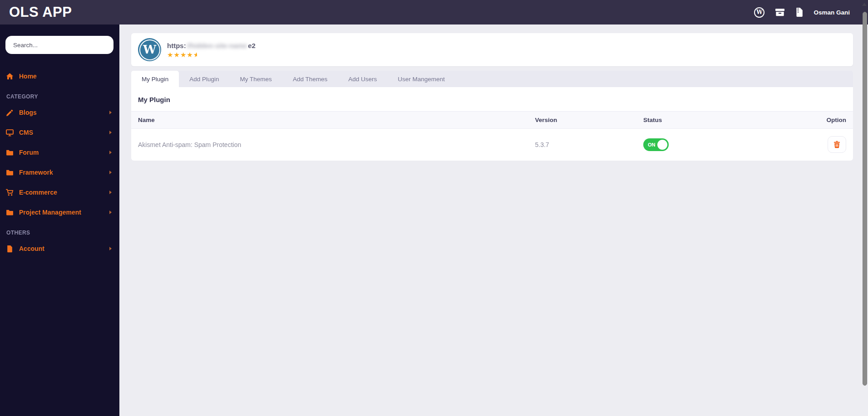  I want to click on home-icon, so click(10, 76).